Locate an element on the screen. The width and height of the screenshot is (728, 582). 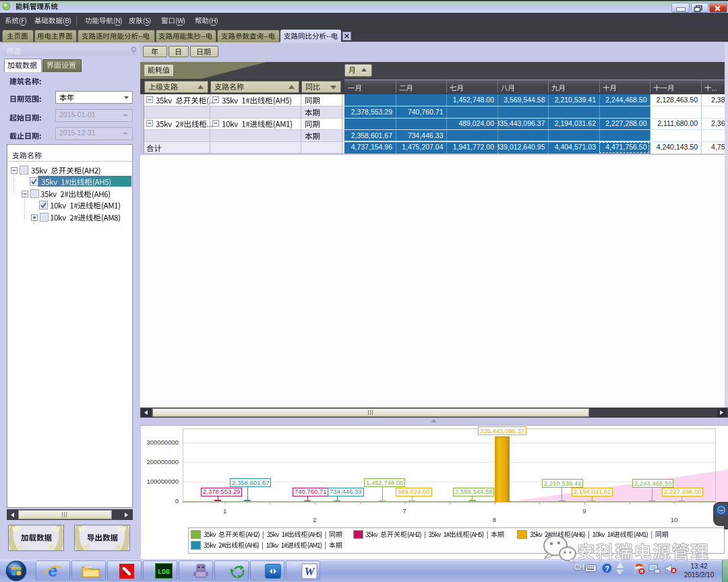
svg-text: e is located at coordinates (53, 571).